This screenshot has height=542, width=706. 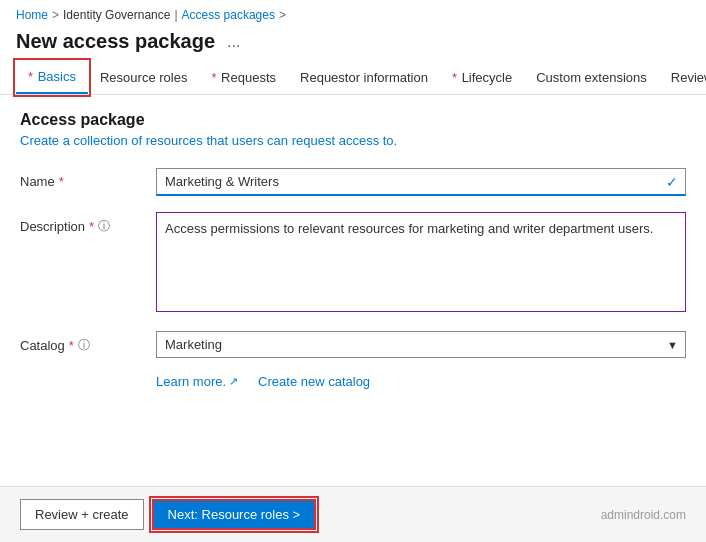 I want to click on breadcrumb: Home > Identity Governance | Access pack…, so click(x=353, y=13).